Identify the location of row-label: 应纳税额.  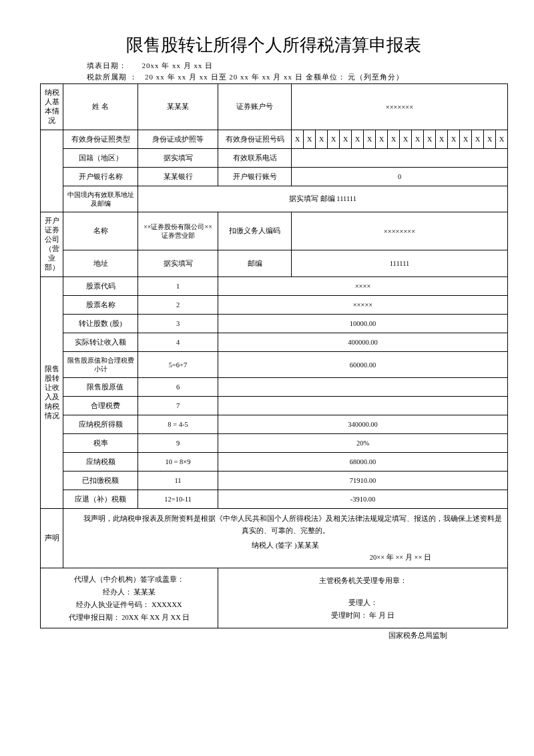
(101, 462).